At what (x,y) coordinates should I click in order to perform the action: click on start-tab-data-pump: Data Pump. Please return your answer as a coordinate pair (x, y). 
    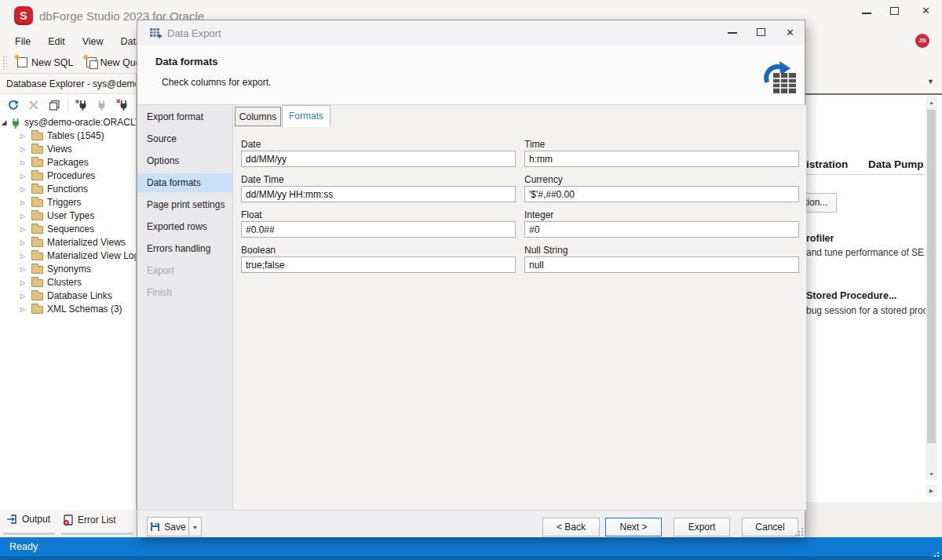
    Looking at the image, I should click on (896, 165).